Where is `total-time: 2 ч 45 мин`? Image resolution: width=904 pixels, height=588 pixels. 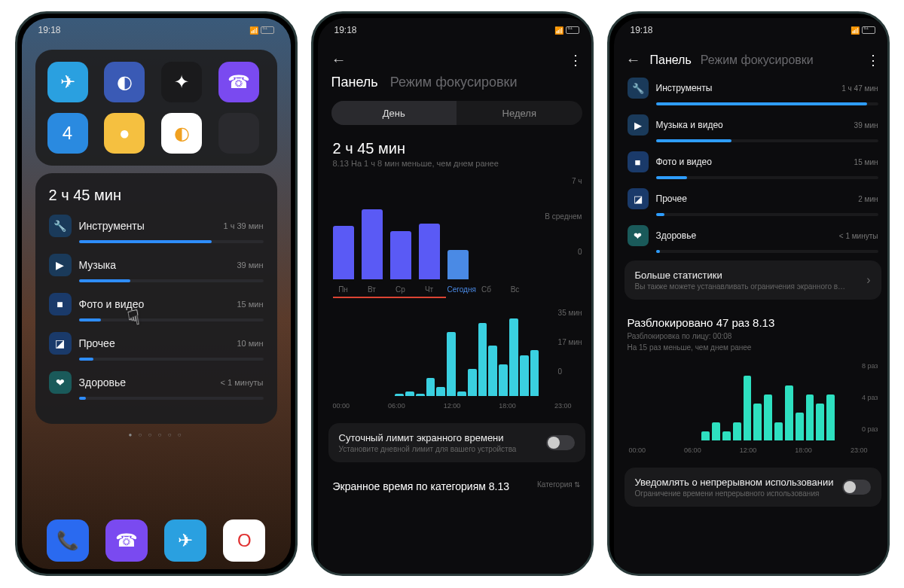 total-time: 2 ч 45 мин is located at coordinates (456, 148).